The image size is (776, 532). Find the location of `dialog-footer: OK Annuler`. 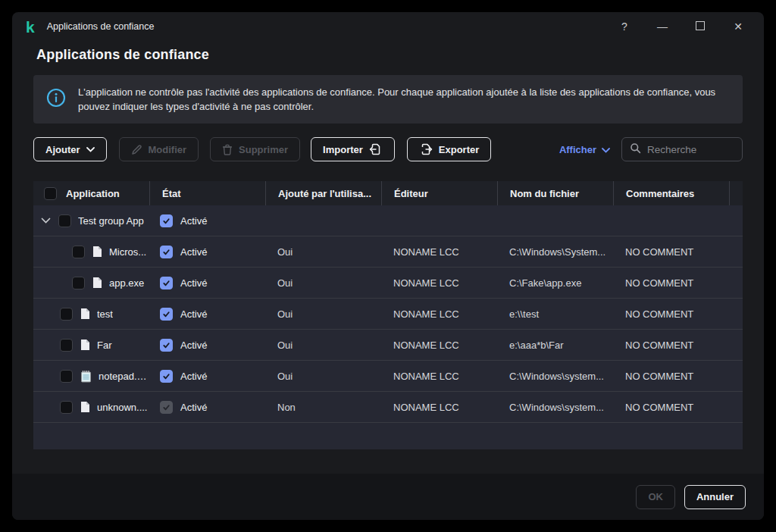

dialog-footer: OK Annuler is located at coordinates (388, 497).